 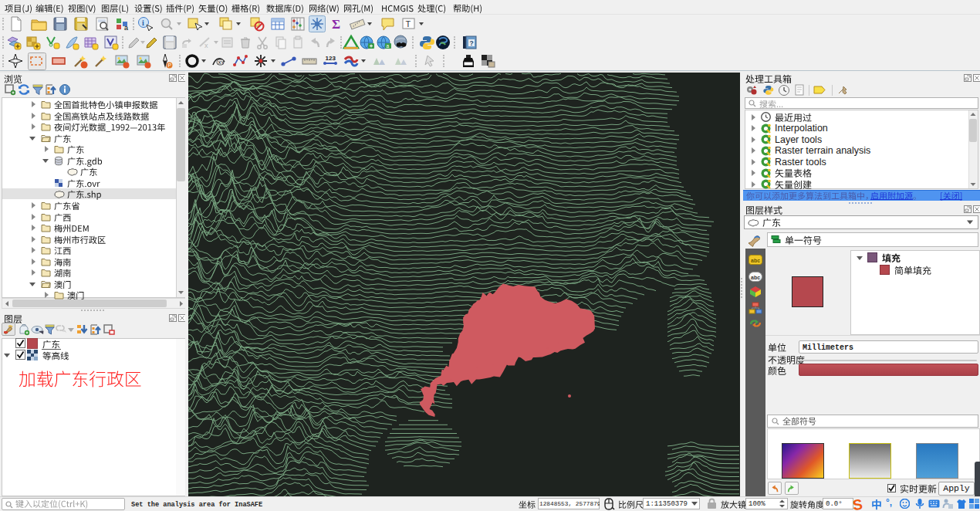 What do you see at coordinates (221, 63) in the screenshot?
I see `svg-text: XY` at bounding box center [221, 63].